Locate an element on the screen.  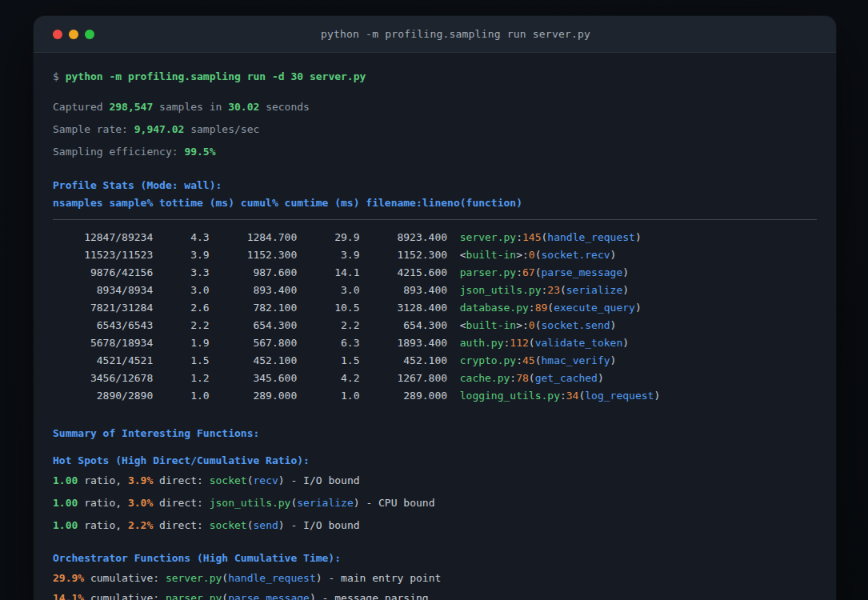
profile-stats-heading: Profile Stats (Mode: wall): is located at coordinates (435, 186).